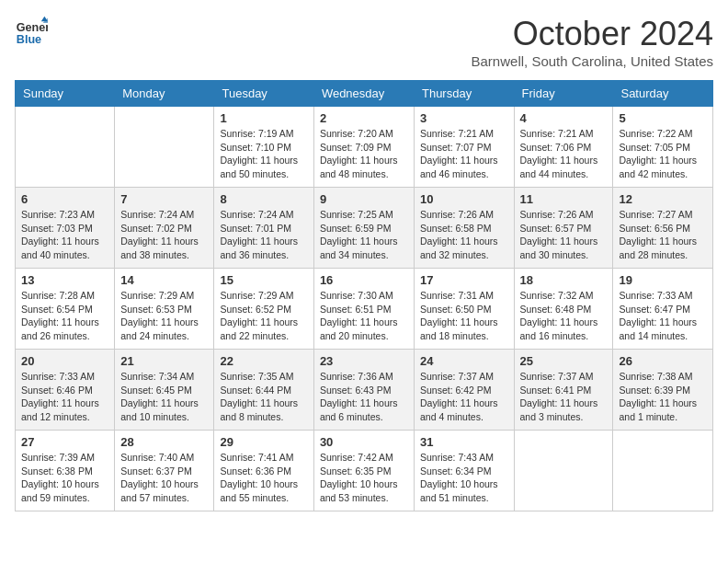  Describe the element at coordinates (263, 155) in the screenshot. I see `day-info: Sunrise: 7:19 AMSunset: 7:10 PMDaylight:…` at that location.